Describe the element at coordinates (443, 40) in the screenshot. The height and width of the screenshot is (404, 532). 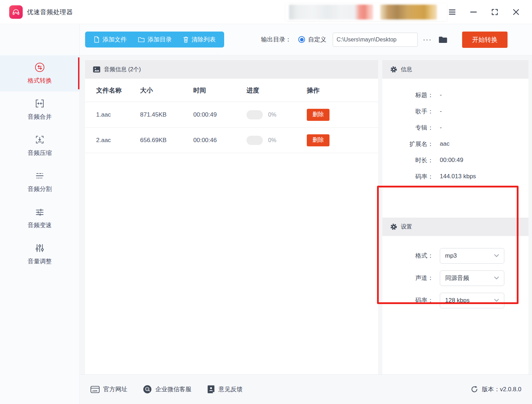
I see `open-folder-icon` at that location.